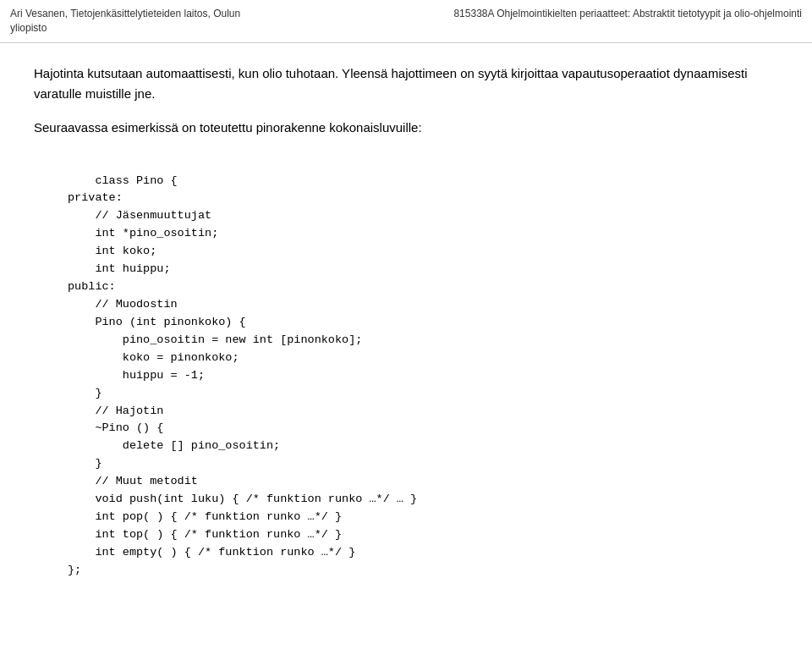  Describe the element at coordinates (125, 20) in the screenshot. I see `header-left-text: Ari Vesanen, Tietojenkäsittelytieteiden …` at that location.